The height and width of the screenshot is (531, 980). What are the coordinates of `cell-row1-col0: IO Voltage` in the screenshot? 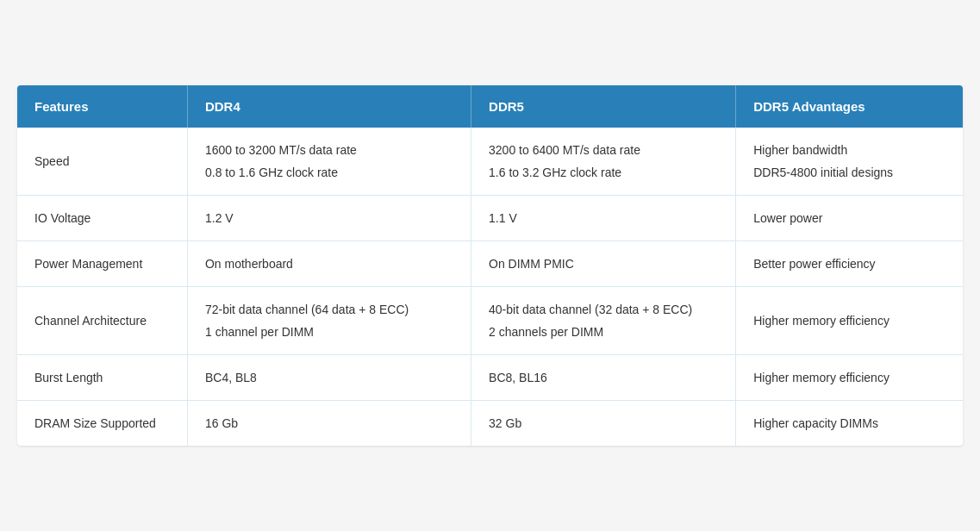 It's located at (102, 219).